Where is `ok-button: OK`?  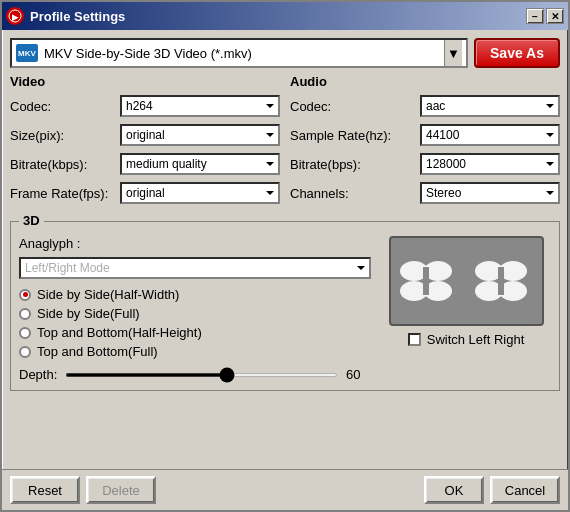
ok-button: OK is located at coordinates (454, 490).